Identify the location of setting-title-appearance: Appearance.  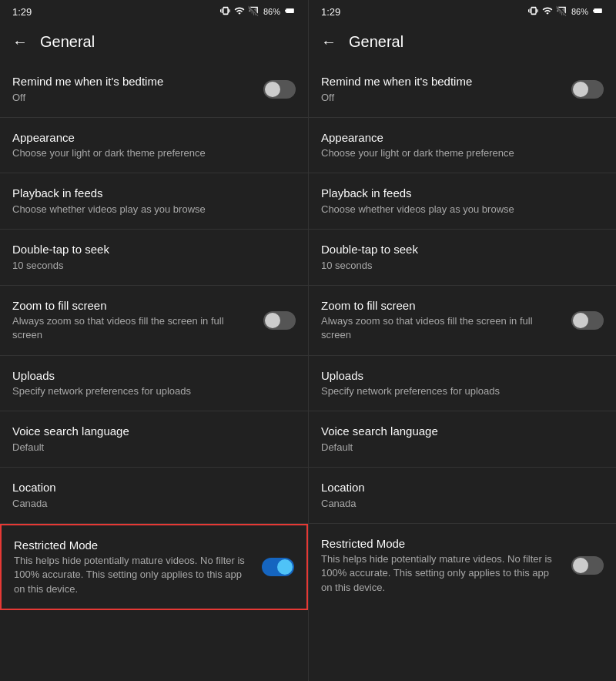
(457, 138).